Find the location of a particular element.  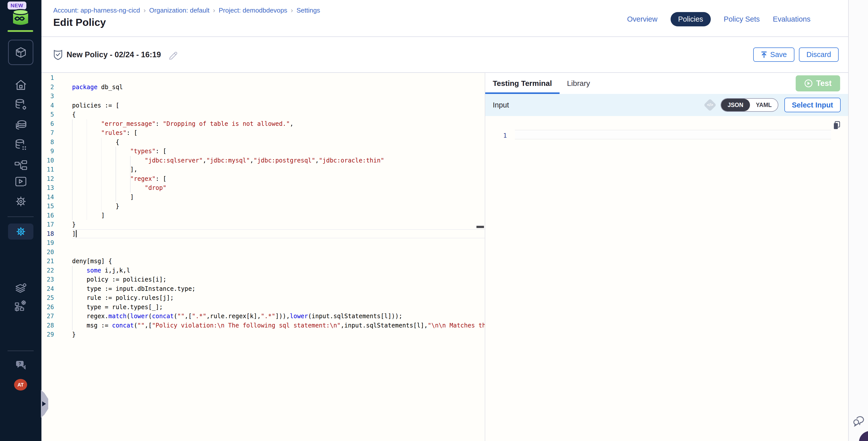

harness-dbdevops-logo is located at coordinates (21, 18).